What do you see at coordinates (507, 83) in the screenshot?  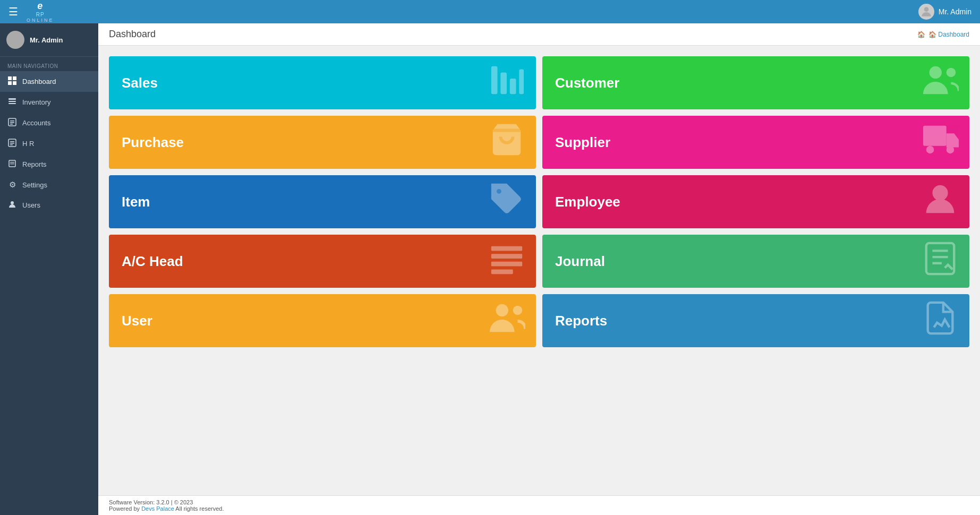 I see `card-sales-icon` at bounding box center [507, 83].